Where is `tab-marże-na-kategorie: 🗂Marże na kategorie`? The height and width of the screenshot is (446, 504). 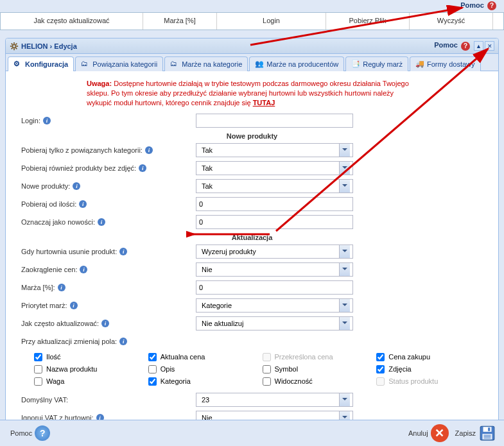
tab-marże-na-kategorie: 🗂Marże na kategorie is located at coordinates (206, 64).